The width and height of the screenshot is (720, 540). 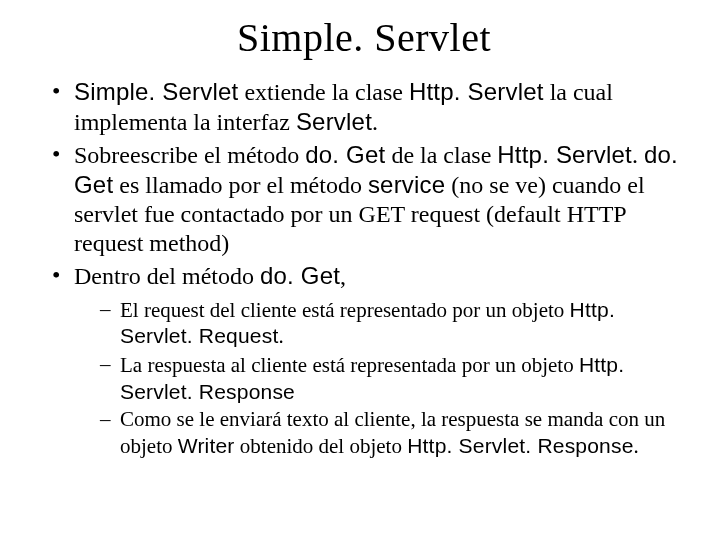 What do you see at coordinates (520, 446) in the screenshot?
I see `code-text: Http. Servlet. Response` at bounding box center [520, 446].